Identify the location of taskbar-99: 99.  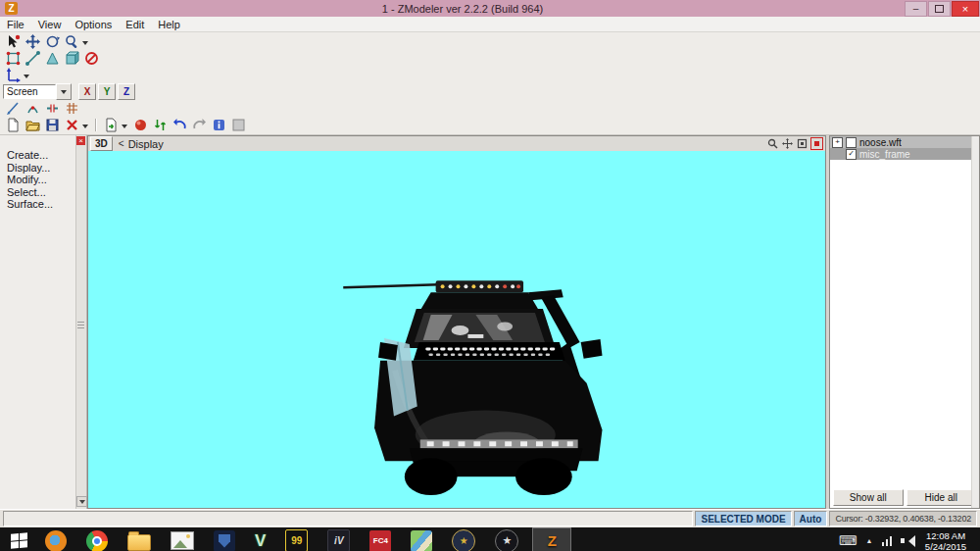
(296, 539).